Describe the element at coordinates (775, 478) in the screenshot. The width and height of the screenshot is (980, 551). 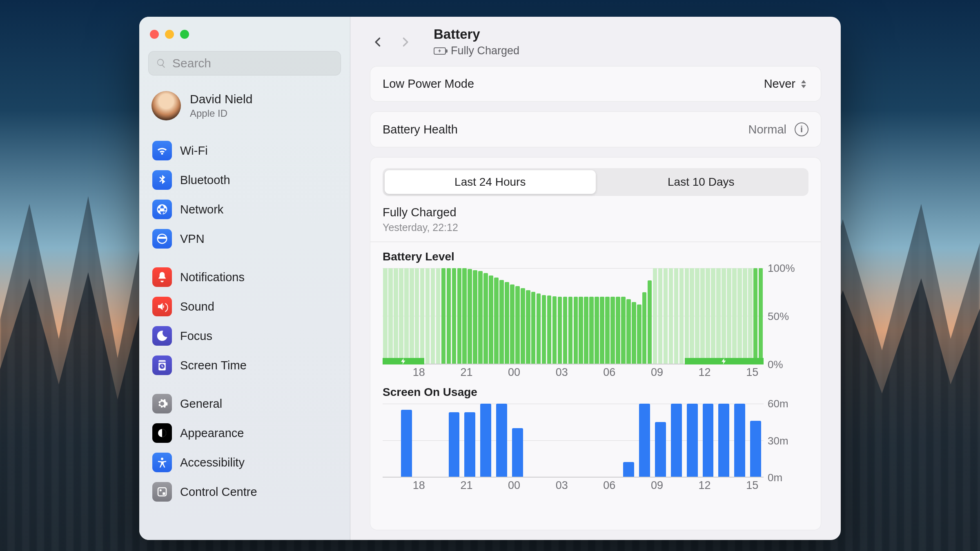
I see `y-tick: 0m` at that location.